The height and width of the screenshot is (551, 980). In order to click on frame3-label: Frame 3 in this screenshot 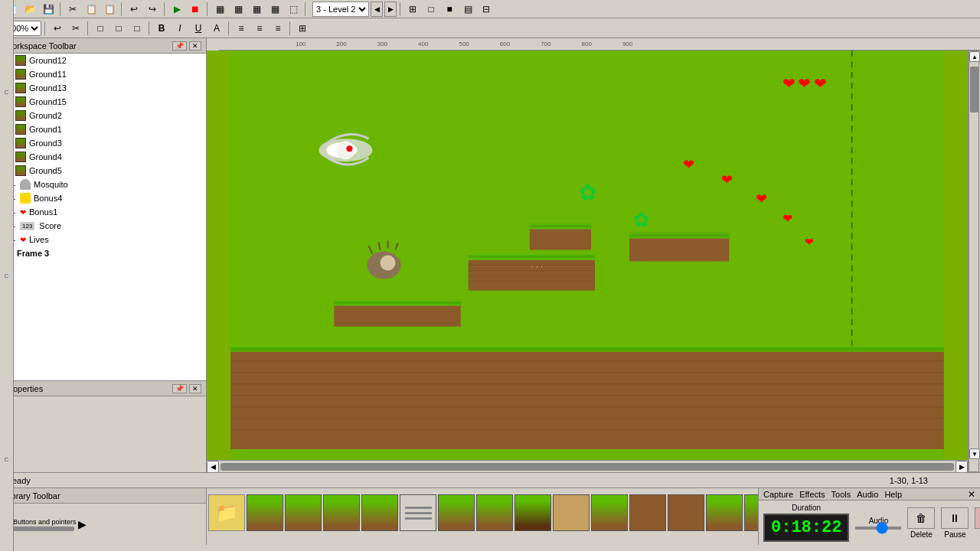, I will do `click(33, 253)`.